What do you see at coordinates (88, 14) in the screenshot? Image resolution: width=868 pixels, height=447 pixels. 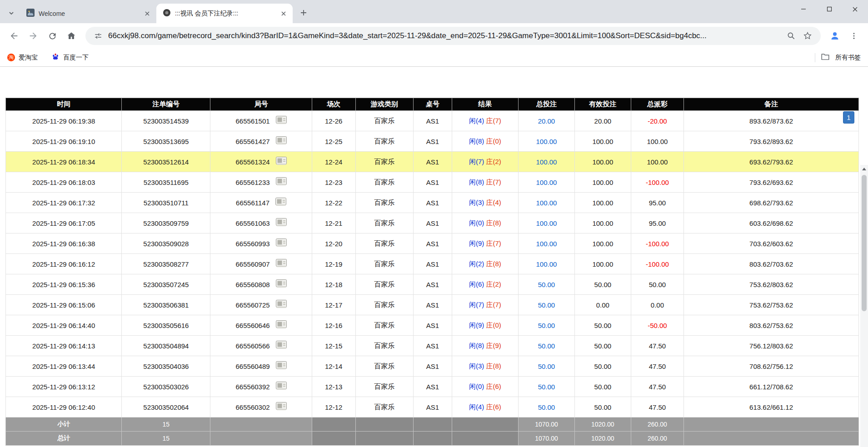 I see `tab-welcome: Welcome` at bounding box center [88, 14].